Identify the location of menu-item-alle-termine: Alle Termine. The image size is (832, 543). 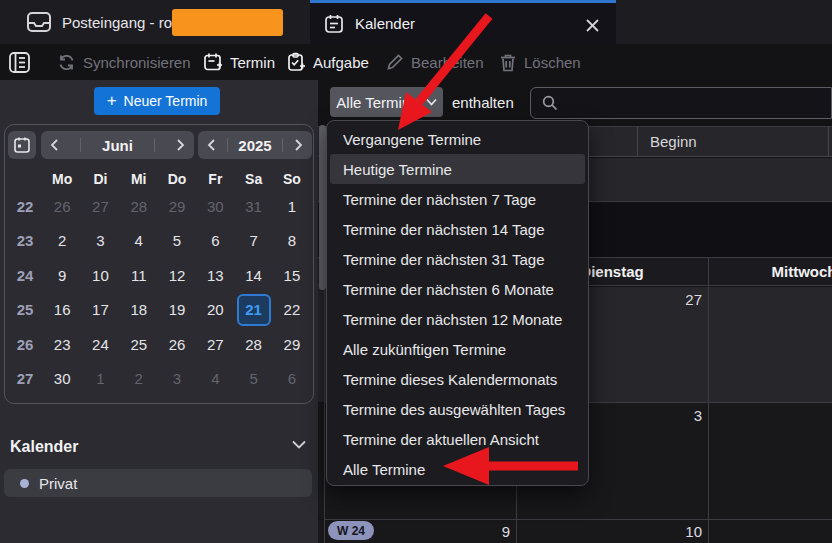
(458, 469).